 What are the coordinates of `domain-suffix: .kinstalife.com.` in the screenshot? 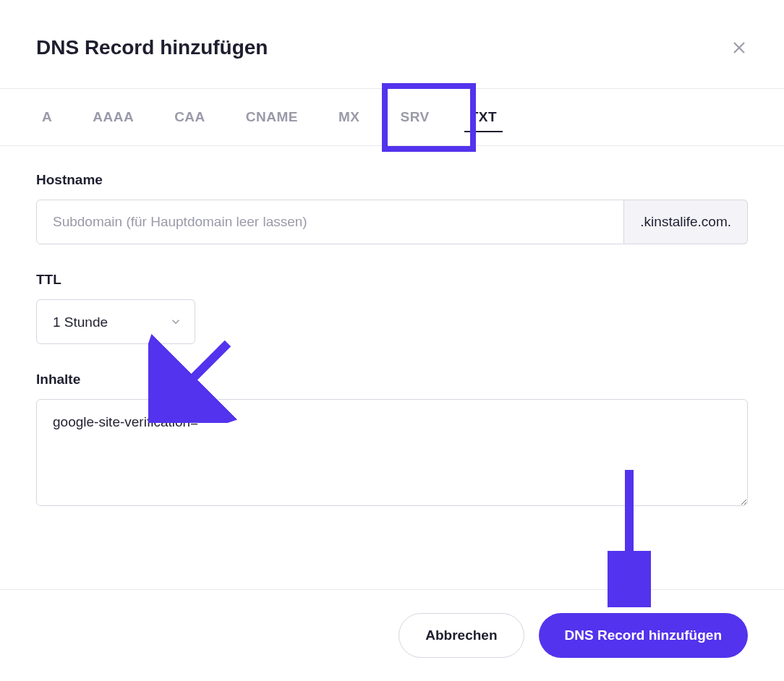 It's located at (686, 222).